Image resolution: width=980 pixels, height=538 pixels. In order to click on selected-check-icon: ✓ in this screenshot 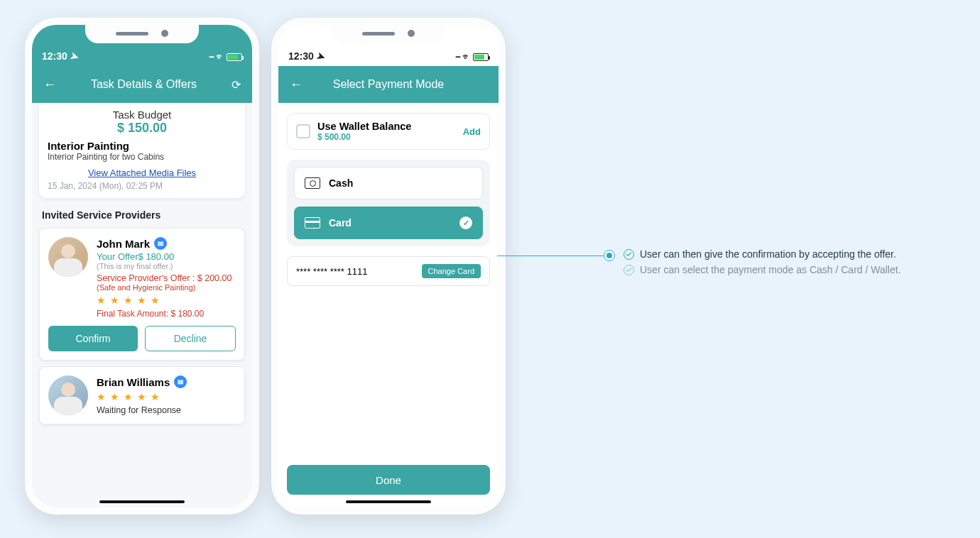, I will do `click(466, 223)`.